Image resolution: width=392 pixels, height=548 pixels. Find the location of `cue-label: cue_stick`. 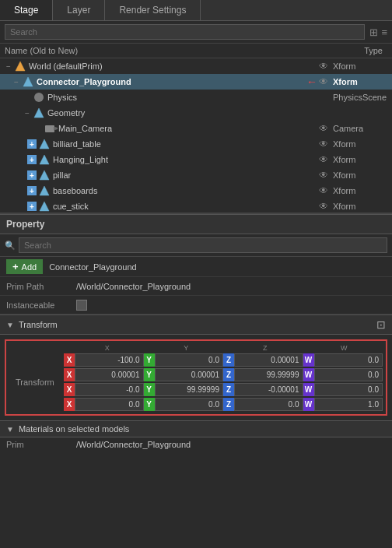

cue-label: cue_stick is located at coordinates (185, 206).